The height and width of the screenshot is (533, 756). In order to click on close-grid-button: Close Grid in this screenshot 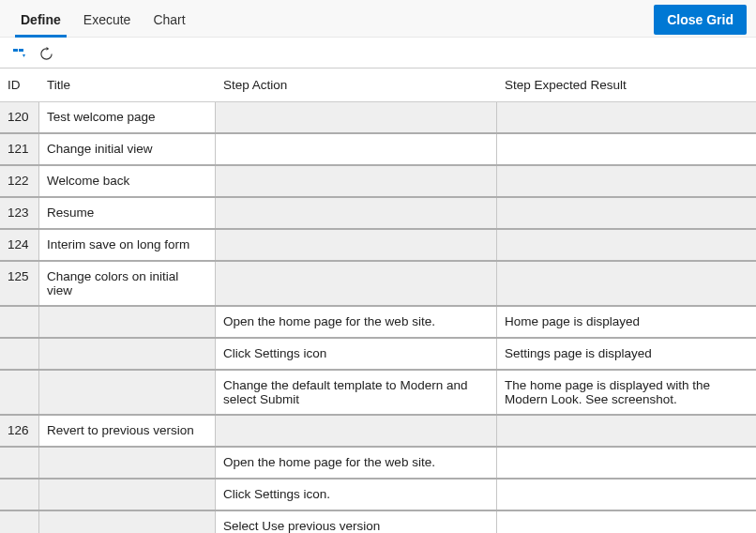, I will do `click(700, 20)`.